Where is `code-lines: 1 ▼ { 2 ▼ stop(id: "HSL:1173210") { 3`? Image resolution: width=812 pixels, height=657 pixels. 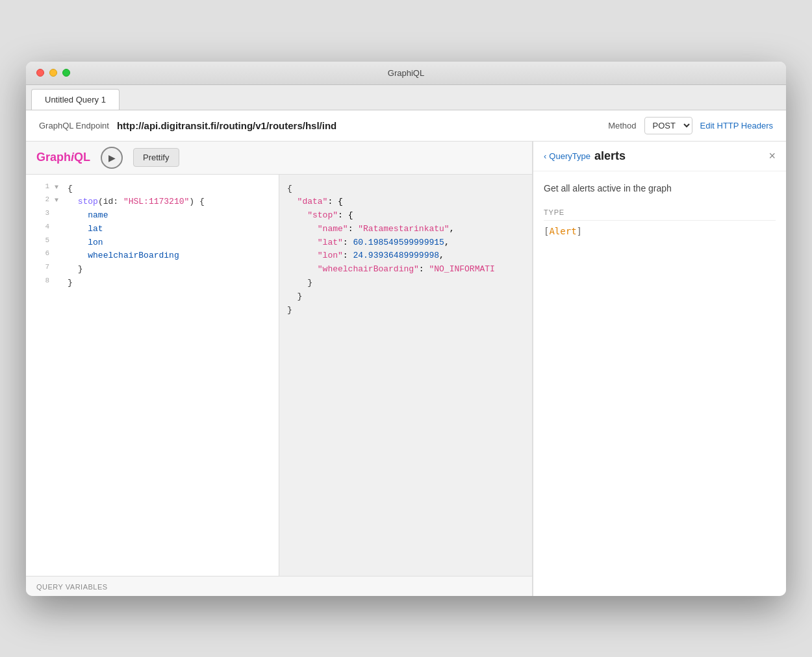 code-lines: 1 ▼ { 2 ▼ stop(id: "HSL:1173210") { 3 is located at coordinates (152, 236).